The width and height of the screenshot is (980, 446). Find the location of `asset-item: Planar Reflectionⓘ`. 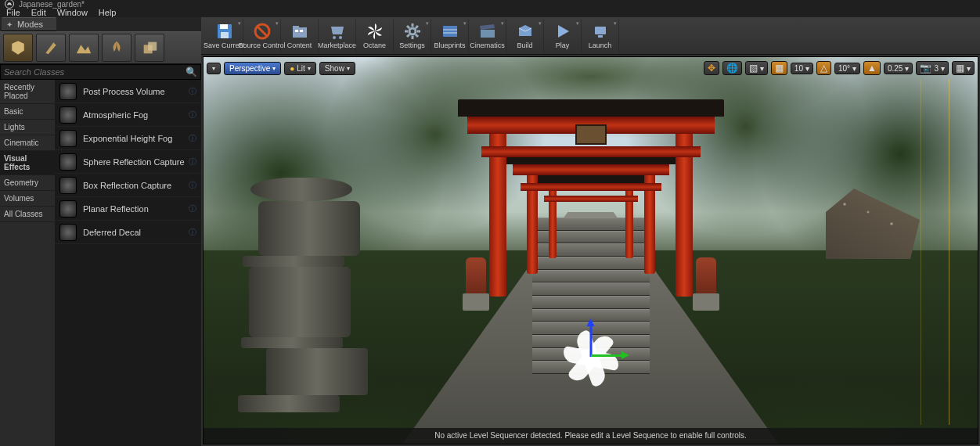

asset-item: Planar Reflectionⓘ is located at coordinates (128, 209).